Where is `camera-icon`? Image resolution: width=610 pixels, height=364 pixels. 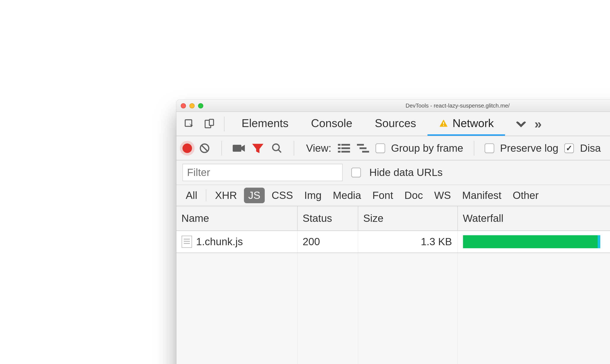 camera-icon is located at coordinates (238, 148).